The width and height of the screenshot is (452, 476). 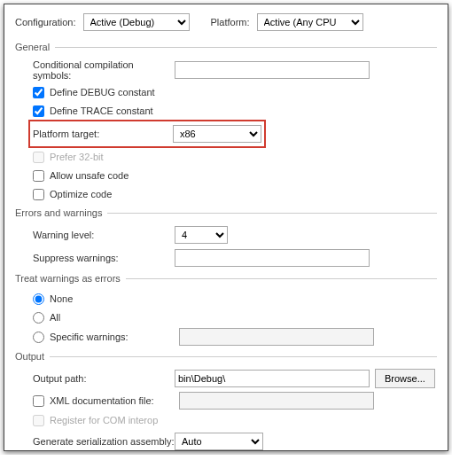 What do you see at coordinates (55, 317) in the screenshot?
I see `treat-all-label: All` at bounding box center [55, 317].